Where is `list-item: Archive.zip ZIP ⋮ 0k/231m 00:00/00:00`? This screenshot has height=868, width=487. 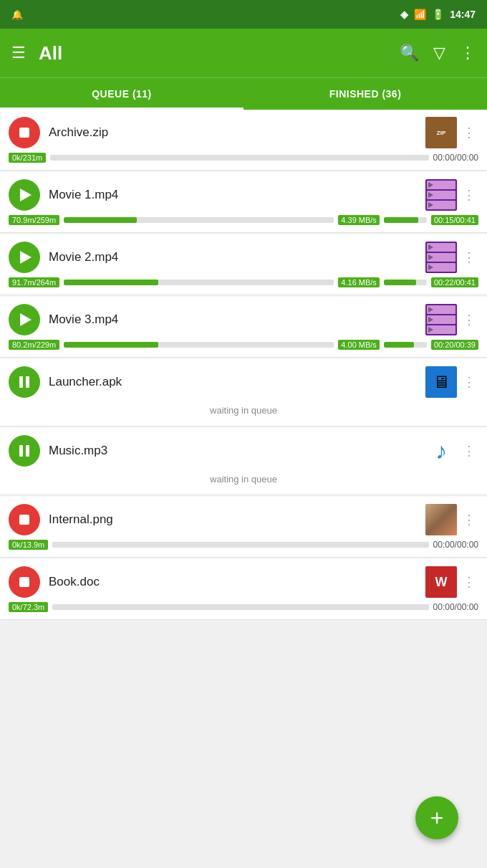
list-item: Archive.zip ZIP ⋮ 0k/231m 00:00/00:00 is located at coordinates (244, 140).